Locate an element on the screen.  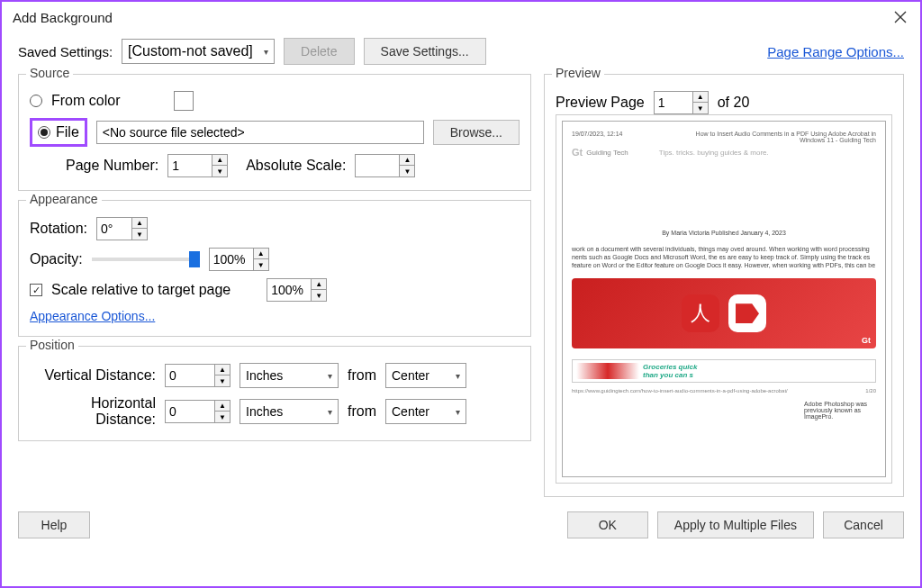
position-group: Position Vertical Distance: ▲▼ Inches▾ f… is located at coordinates (275, 394).